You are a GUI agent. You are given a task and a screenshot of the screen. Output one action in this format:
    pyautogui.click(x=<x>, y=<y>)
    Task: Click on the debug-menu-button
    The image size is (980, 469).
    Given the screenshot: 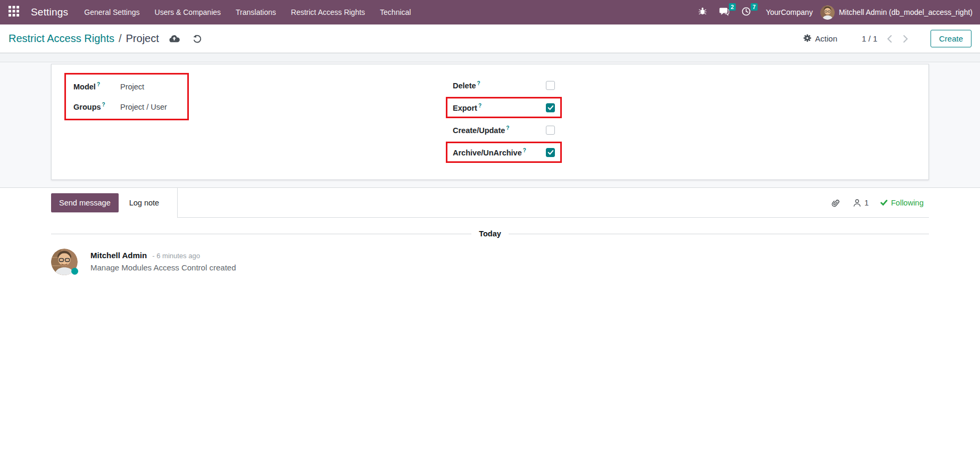 What is the action you would take?
    pyautogui.click(x=702, y=12)
    